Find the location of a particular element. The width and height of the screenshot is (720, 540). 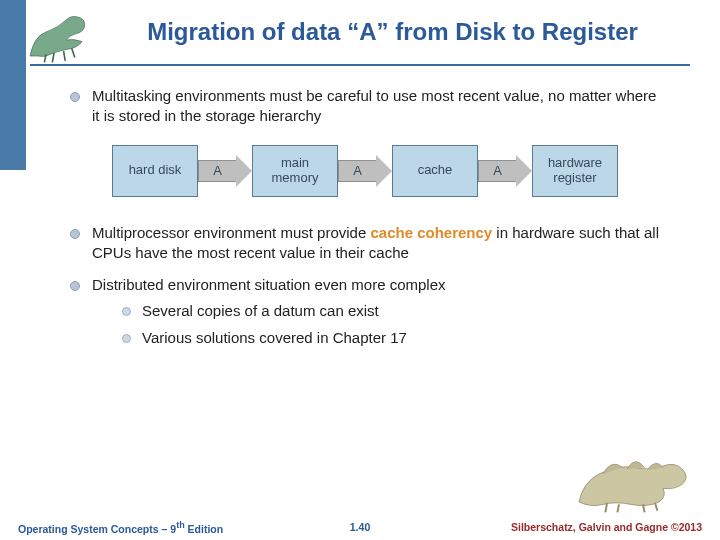

bullet-item: Distributed environment situation even m… is located at coordinates (365, 312).